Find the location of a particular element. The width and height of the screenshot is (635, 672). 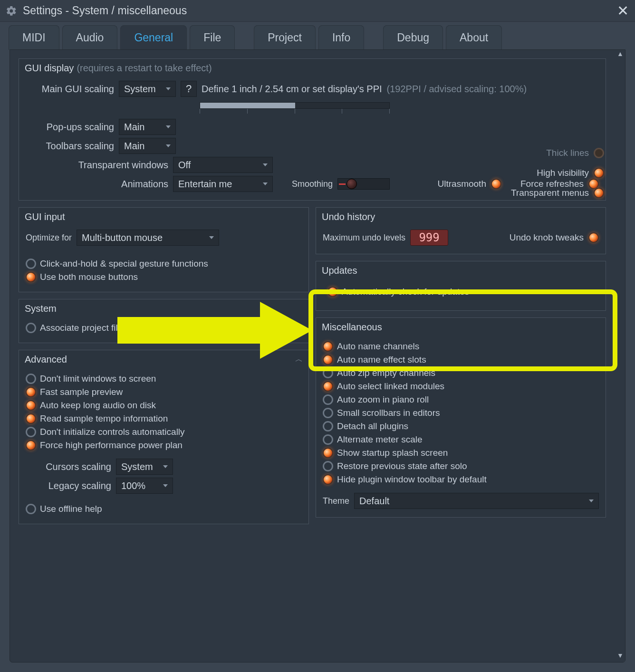

ppi-hint: (192PPI / advised scaling: 100%) is located at coordinates (457, 89).